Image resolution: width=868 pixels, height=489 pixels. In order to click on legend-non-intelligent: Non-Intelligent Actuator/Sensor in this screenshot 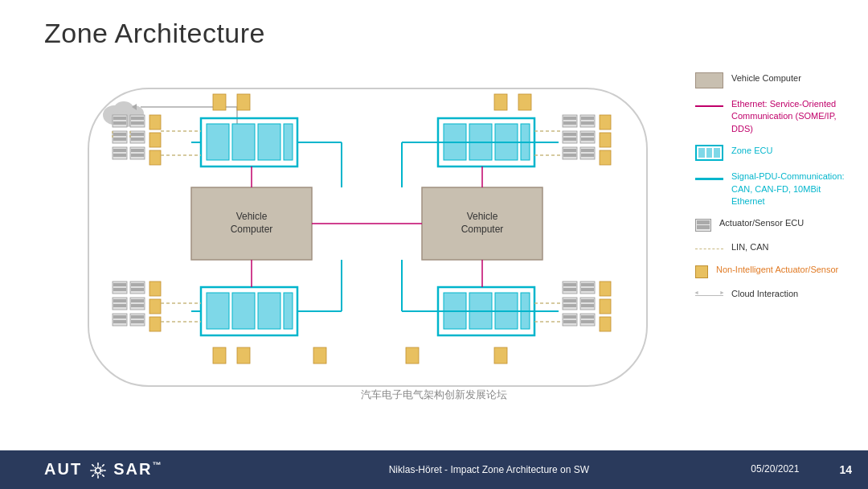, I will do `click(773, 271)`.